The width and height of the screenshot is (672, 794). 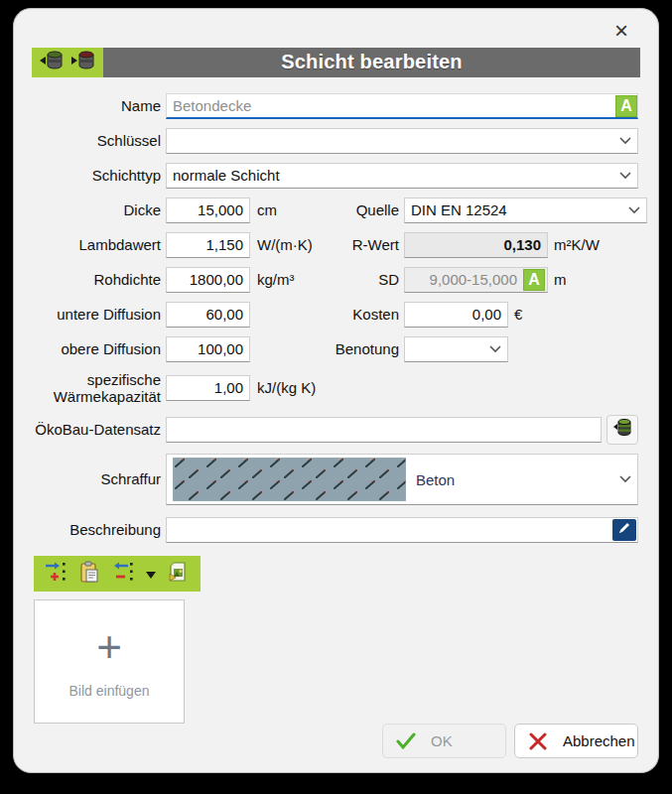 I want to click on lambdawert-label: Lambdawert, so click(x=97, y=244).